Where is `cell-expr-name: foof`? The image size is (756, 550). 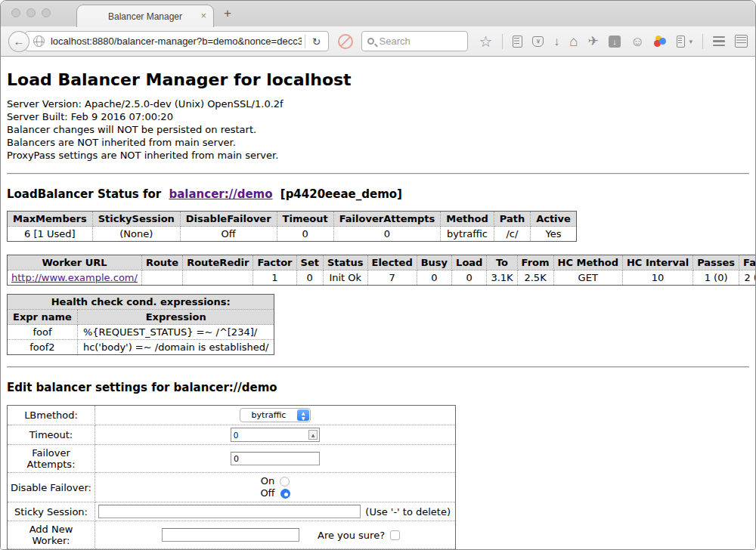
cell-expr-name: foof is located at coordinates (42, 332).